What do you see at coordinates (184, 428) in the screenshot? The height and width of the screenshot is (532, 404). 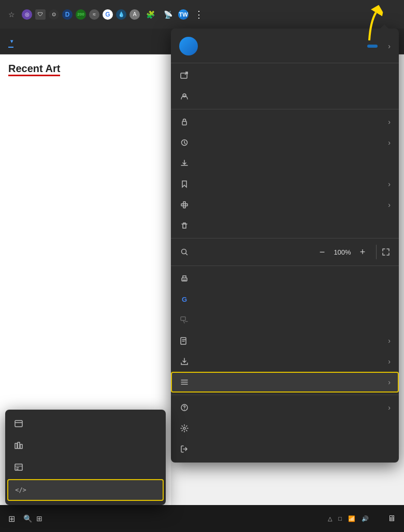 I see `settings-icon` at bounding box center [184, 428].